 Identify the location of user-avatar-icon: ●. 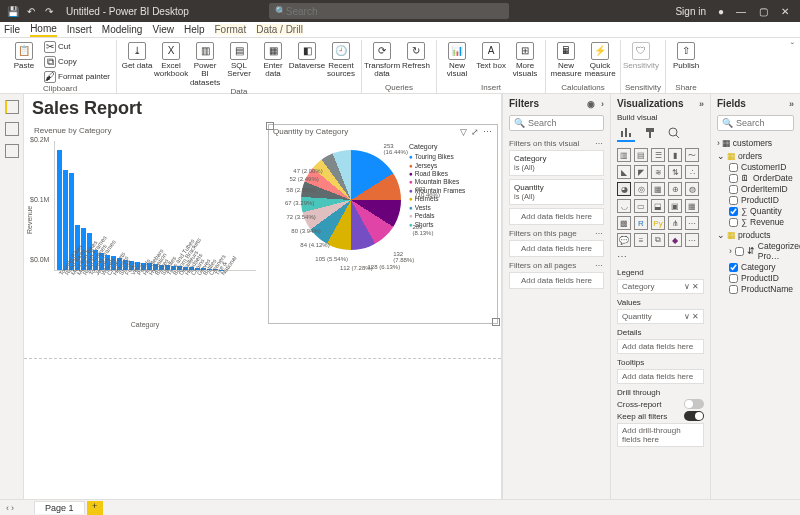
(721, 12).